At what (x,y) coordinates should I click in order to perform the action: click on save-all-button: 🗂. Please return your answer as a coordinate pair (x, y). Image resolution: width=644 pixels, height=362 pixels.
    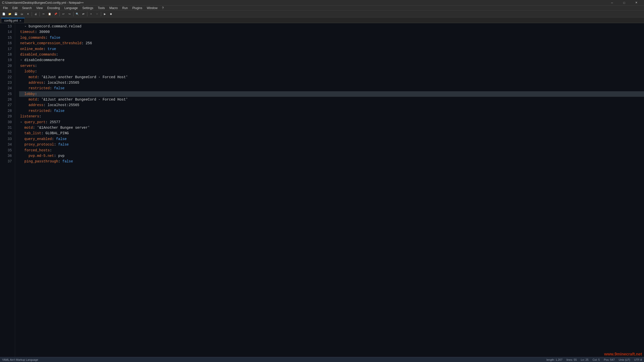
    Looking at the image, I should click on (22, 14).